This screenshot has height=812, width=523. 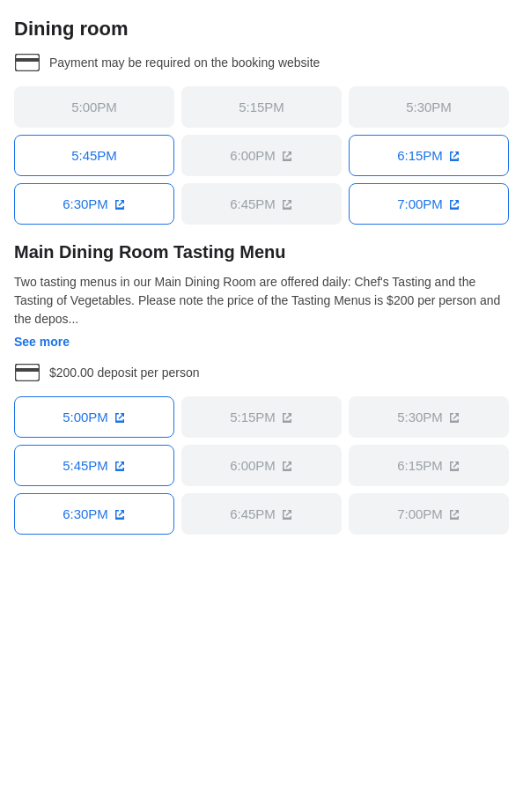 What do you see at coordinates (262, 63) in the screenshot?
I see `payment-notice: Payment may be required on the booking w…` at bounding box center [262, 63].